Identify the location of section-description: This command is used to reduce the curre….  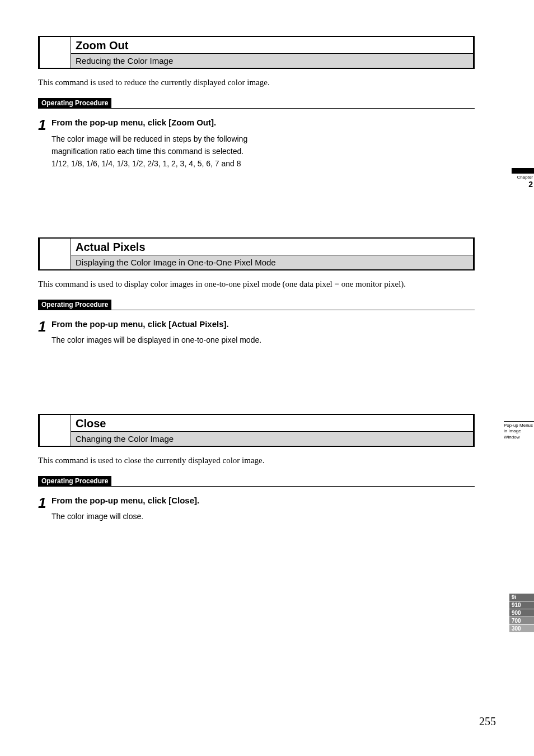
(256, 83).